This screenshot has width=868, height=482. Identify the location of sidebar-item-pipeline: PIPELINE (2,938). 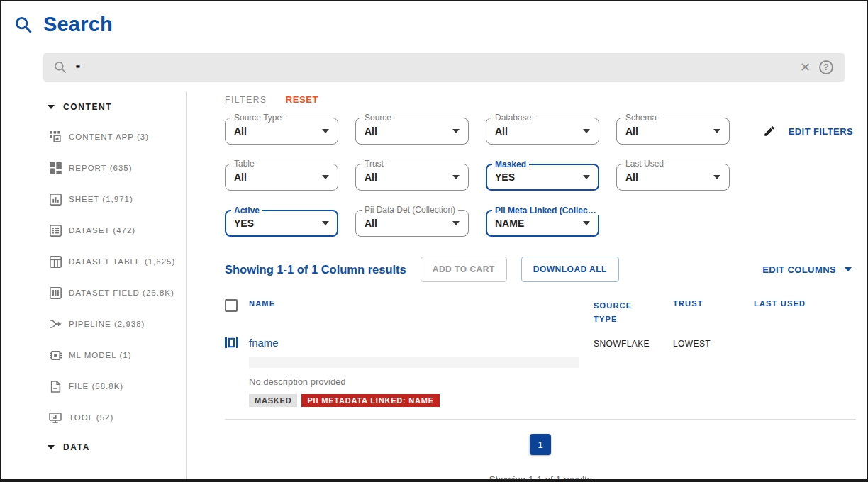
(94, 324).